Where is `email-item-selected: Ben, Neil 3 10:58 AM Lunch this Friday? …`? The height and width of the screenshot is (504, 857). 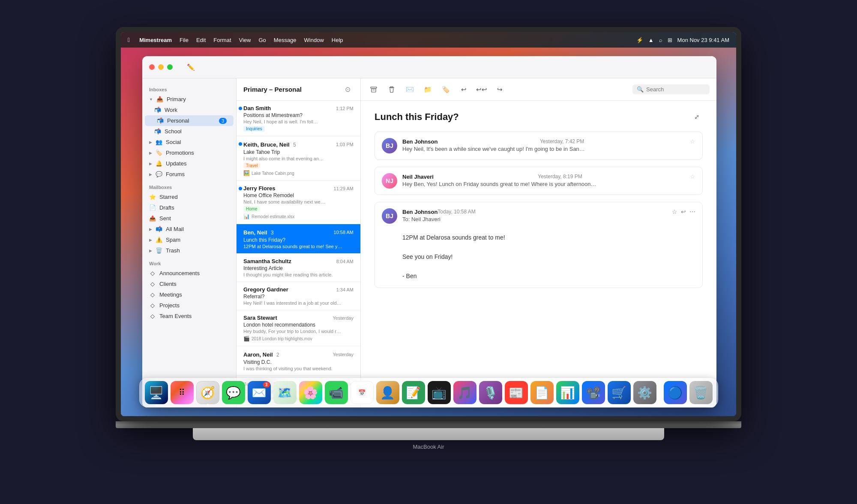 email-item-selected: Ben, Neil 3 10:58 AM Lunch this Friday? … is located at coordinates (298, 239).